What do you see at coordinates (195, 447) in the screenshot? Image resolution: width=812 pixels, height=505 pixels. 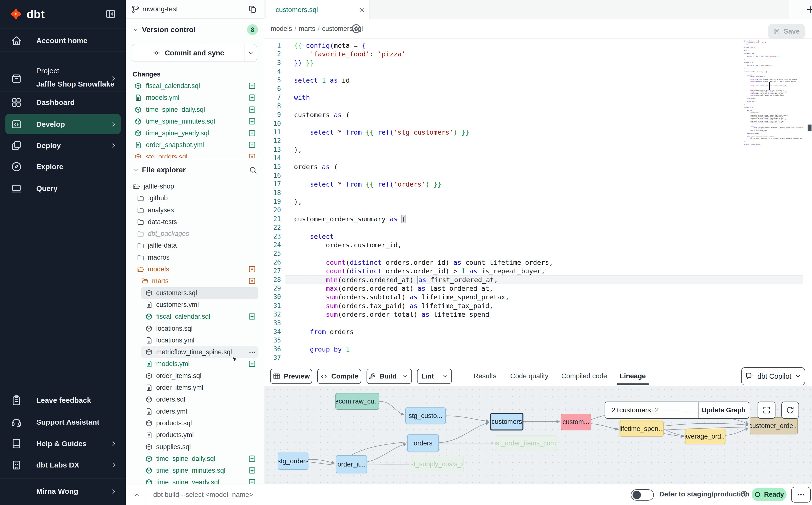 I see `tree-item-supplies.sql: supplies.sql` at bounding box center [195, 447].